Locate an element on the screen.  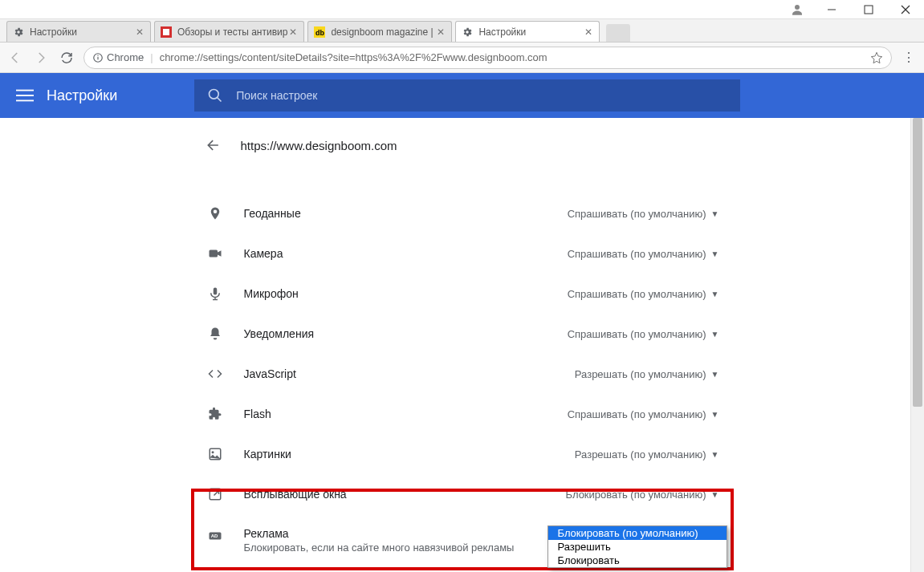
url-text: chrome://settings/content/siteDetails?si… is located at coordinates (512, 58).